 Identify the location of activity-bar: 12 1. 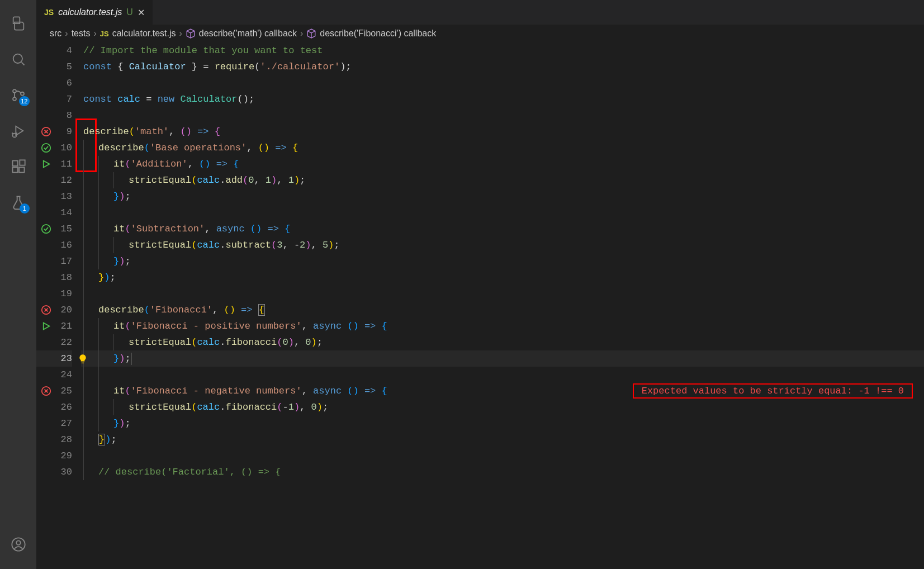
(18, 284).